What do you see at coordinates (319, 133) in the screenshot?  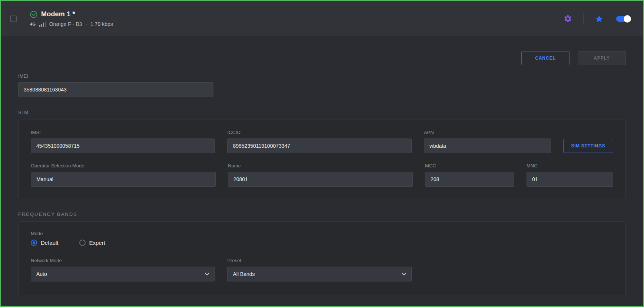 I see `iccid-label: ICCID` at bounding box center [319, 133].